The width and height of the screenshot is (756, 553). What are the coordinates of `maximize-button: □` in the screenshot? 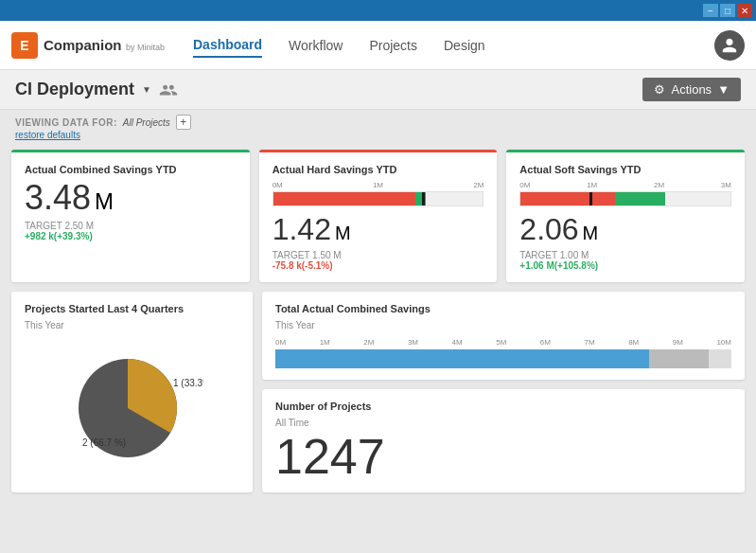 It's located at (728, 10).